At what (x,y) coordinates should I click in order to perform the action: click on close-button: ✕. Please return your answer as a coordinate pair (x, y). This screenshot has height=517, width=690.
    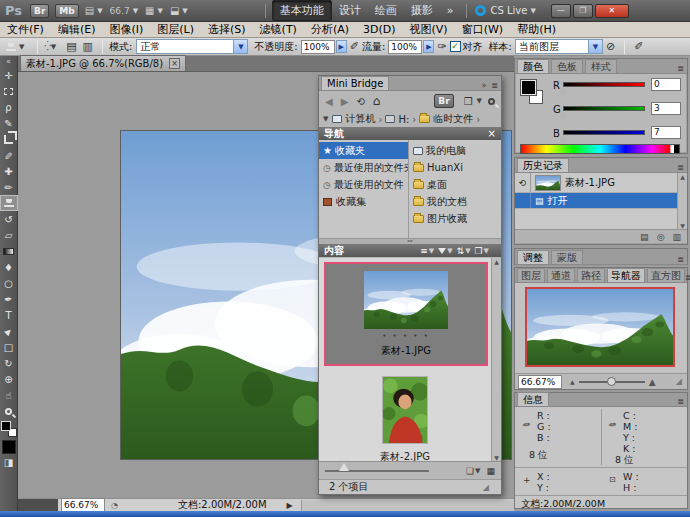
    Looking at the image, I should click on (612, 11).